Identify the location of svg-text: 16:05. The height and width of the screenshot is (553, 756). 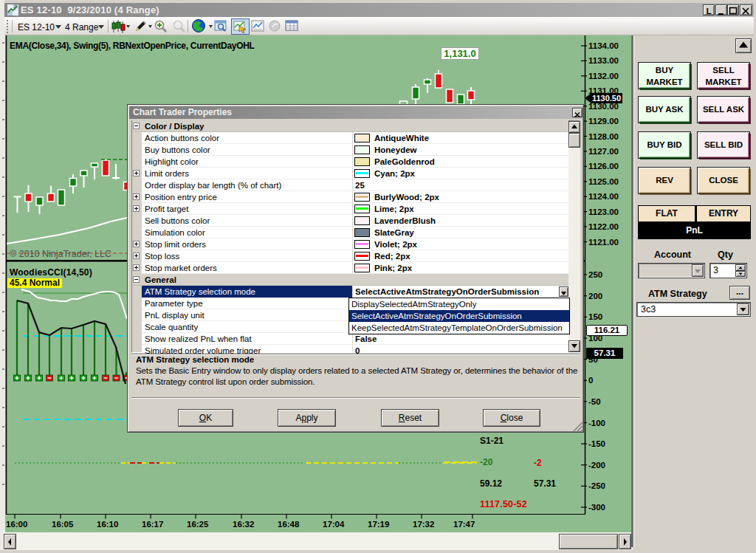
(63, 524).